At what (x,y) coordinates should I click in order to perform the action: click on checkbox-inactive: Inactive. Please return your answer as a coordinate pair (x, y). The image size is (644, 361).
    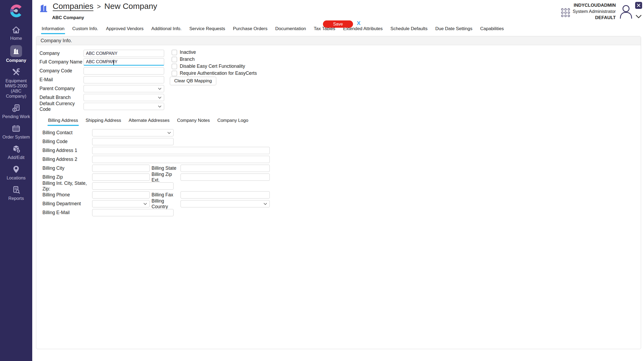
    Looking at the image, I should click on (184, 52).